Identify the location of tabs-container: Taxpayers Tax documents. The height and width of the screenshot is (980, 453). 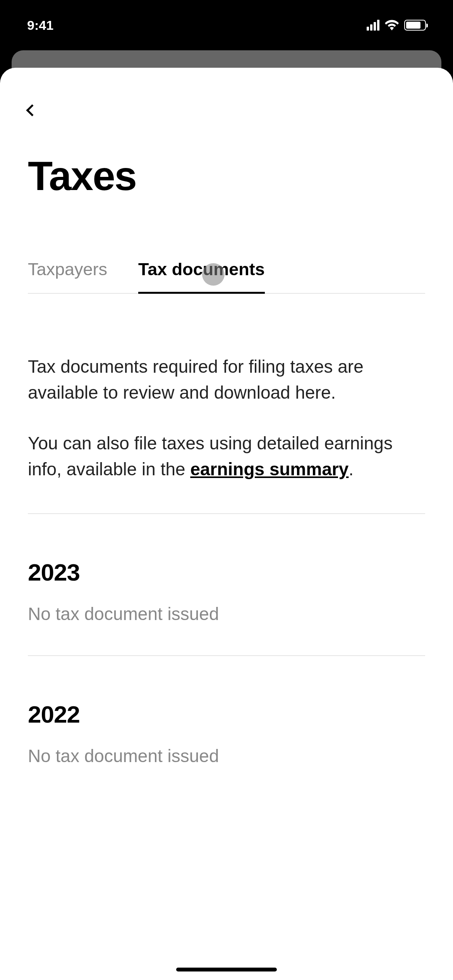
(226, 276).